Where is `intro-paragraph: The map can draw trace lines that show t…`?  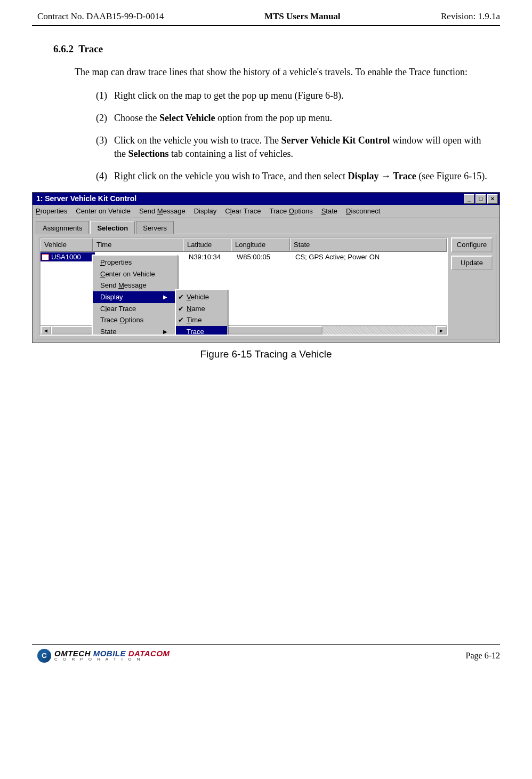
intro-paragraph: The map can draw trace lines that show t… is located at coordinates (287, 72).